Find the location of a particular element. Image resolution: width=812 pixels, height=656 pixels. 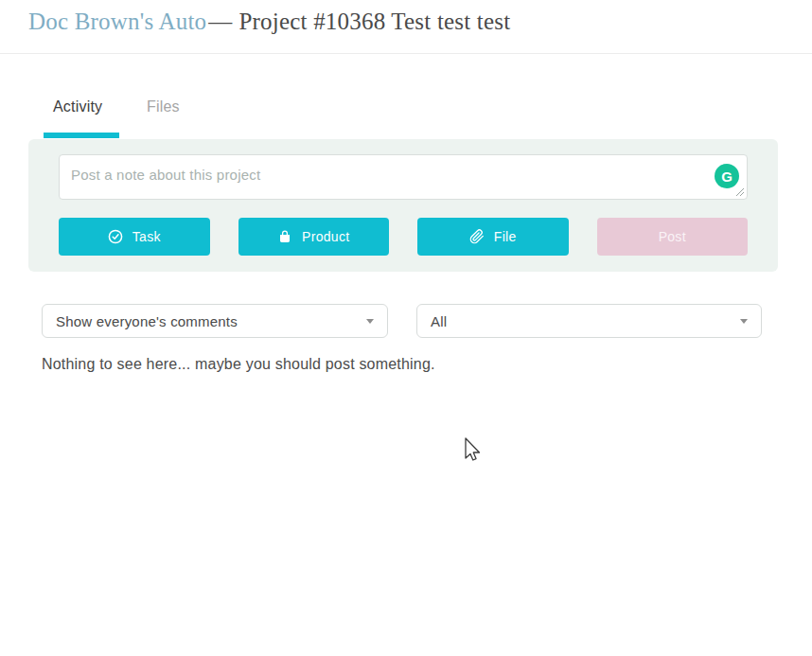

comments-filter-dropdown: Show everyone's comments is located at coordinates (215, 321).